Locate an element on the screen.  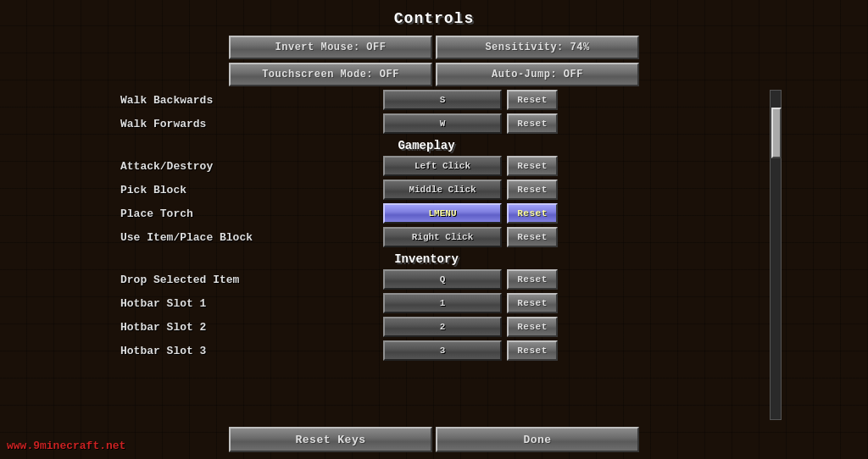
pick-block-key-button: Middle Click is located at coordinates (442, 190).